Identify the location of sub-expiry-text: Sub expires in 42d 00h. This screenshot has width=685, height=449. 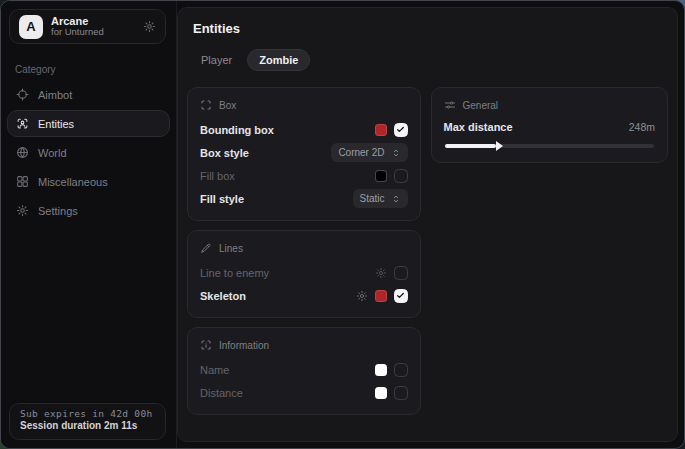
(88, 414).